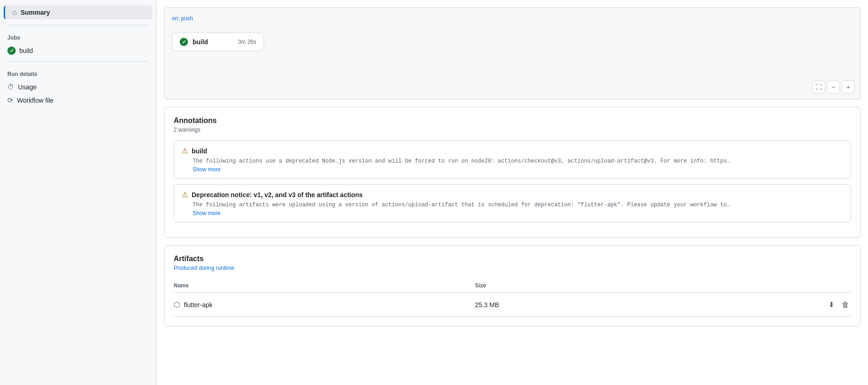 The height and width of the screenshot is (385, 868). What do you see at coordinates (512, 204) in the screenshot?
I see `annotation-item-2: ⚠ Deprecation notice: v1, v2, and v3 of …` at bounding box center [512, 204].